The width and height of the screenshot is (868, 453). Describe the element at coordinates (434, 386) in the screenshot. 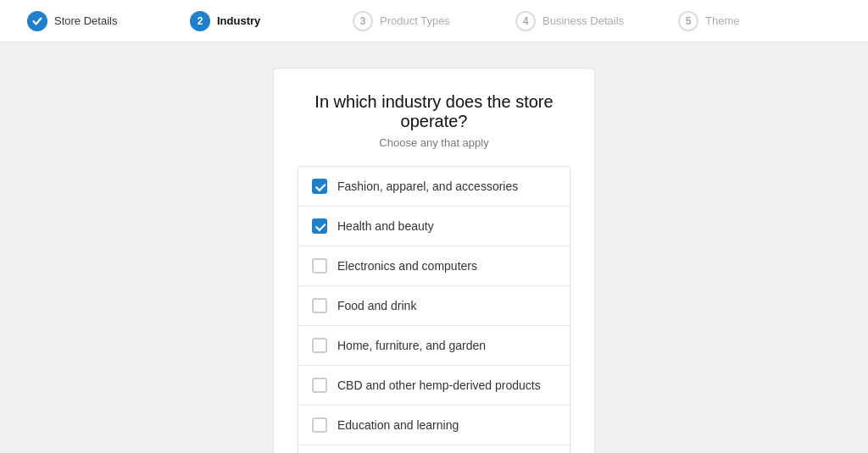

I see `option-item-cbd: CBD and other hemp-derived products` at that location.